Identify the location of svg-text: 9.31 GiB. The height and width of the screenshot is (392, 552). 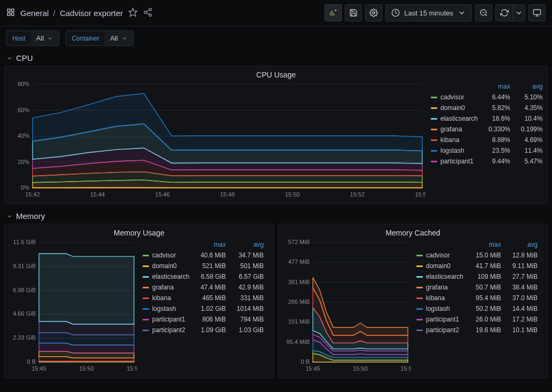
(25, 266).